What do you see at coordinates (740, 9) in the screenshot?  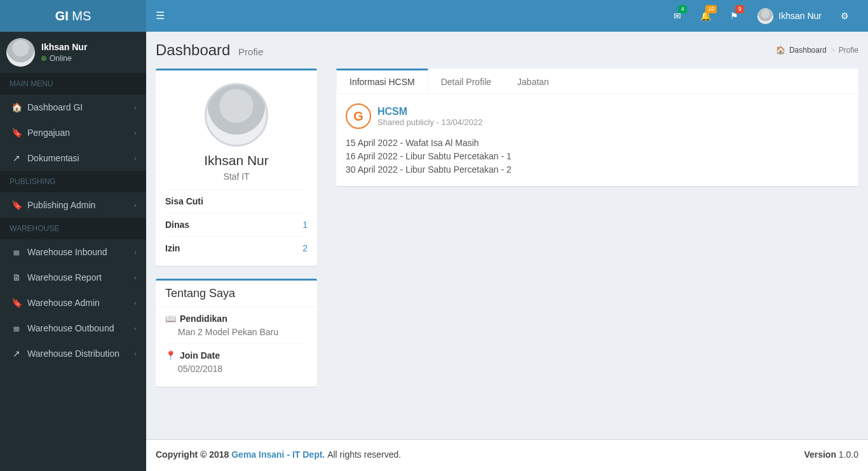 I see `tasks-badge: 9` at bounding box center [740, 9].